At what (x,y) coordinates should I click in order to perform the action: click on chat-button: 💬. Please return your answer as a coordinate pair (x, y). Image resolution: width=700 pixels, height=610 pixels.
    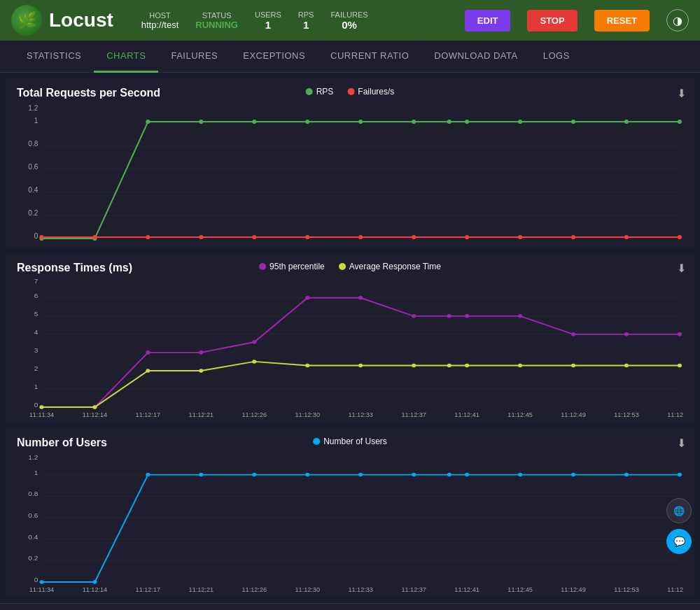
    Looking at the image, I should click on (679, 541).